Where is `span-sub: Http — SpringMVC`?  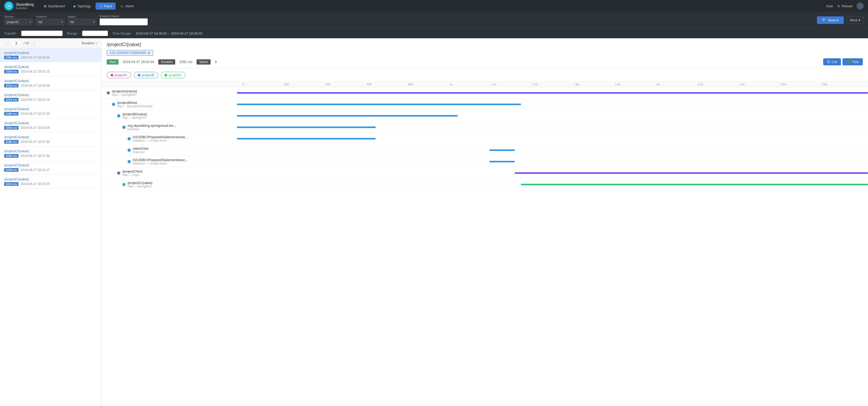 span-sub: Http — SpringMVC is located at coordinates (135, 118).